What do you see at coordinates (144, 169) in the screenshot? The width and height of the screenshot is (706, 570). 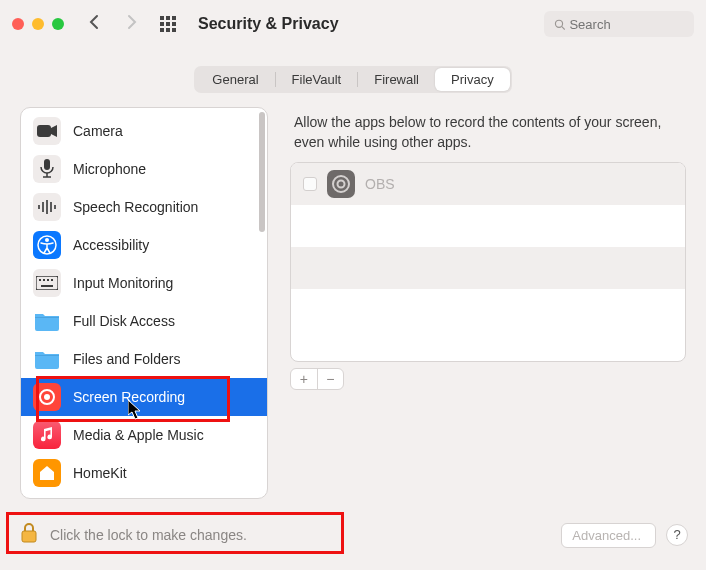 I see `sidebar-item-microphone: Microphone` at bounding box center [144, 169].